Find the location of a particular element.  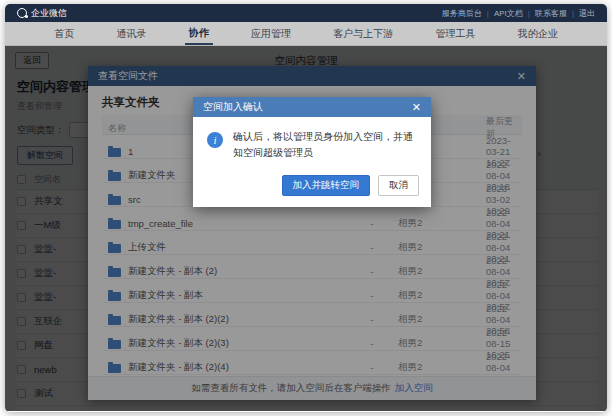

nav-tab: 应用管理 is located at coordinates (271, 34).